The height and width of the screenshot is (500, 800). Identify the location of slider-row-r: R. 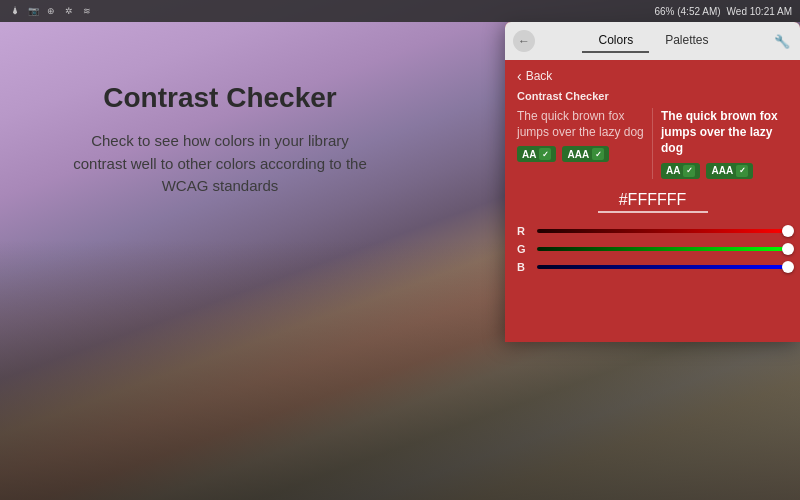
(652, 231).